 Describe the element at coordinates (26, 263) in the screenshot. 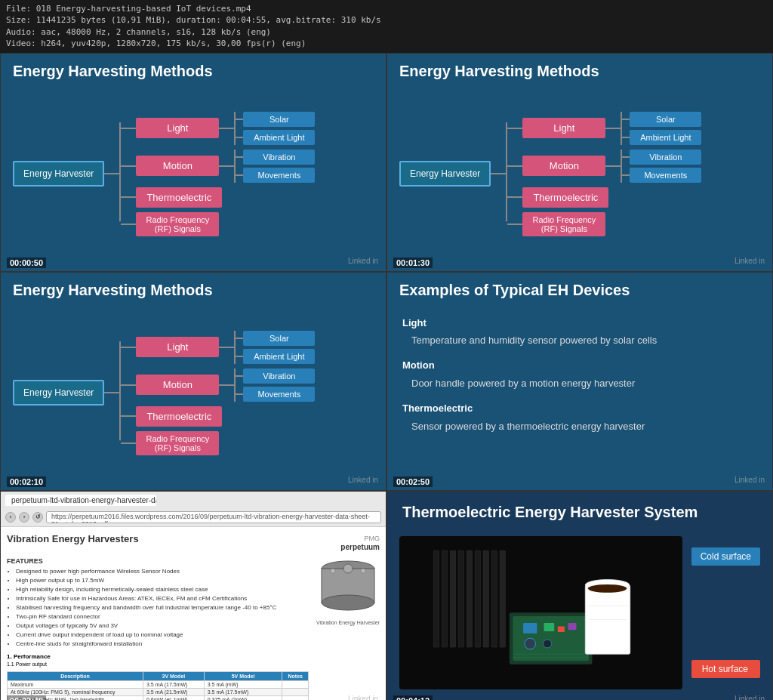

I see `panel-1-timestamp: 00:00:50` at that location.